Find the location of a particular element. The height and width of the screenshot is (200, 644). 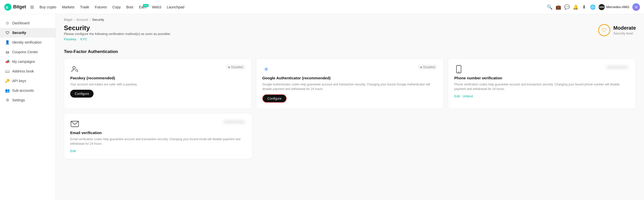

sidebar-item-identity: 👤 Identity verification is located at coordinates (28, 42).